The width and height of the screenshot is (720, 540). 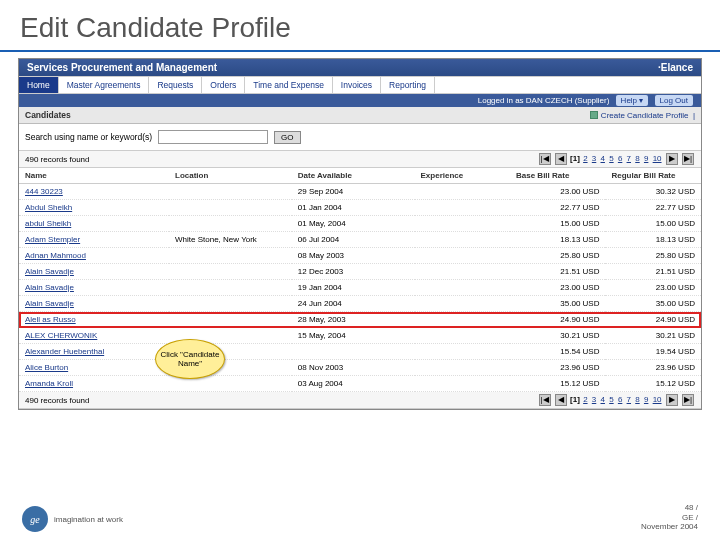 I want to click on records-found-bottom: 490 records found, so click(x=58, y=400).